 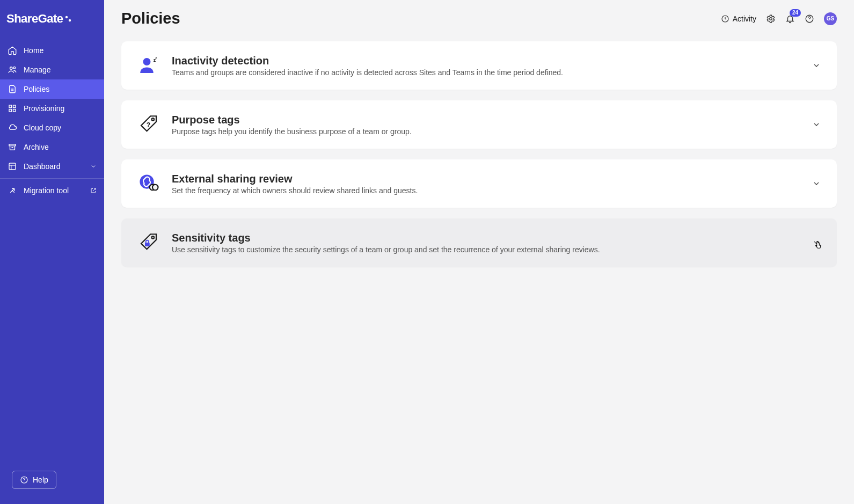 What do you see at coordinates (486, 238) in the screenshot?
I see `policy-title: Sensitivity tags` at bounding box center [486, 238].